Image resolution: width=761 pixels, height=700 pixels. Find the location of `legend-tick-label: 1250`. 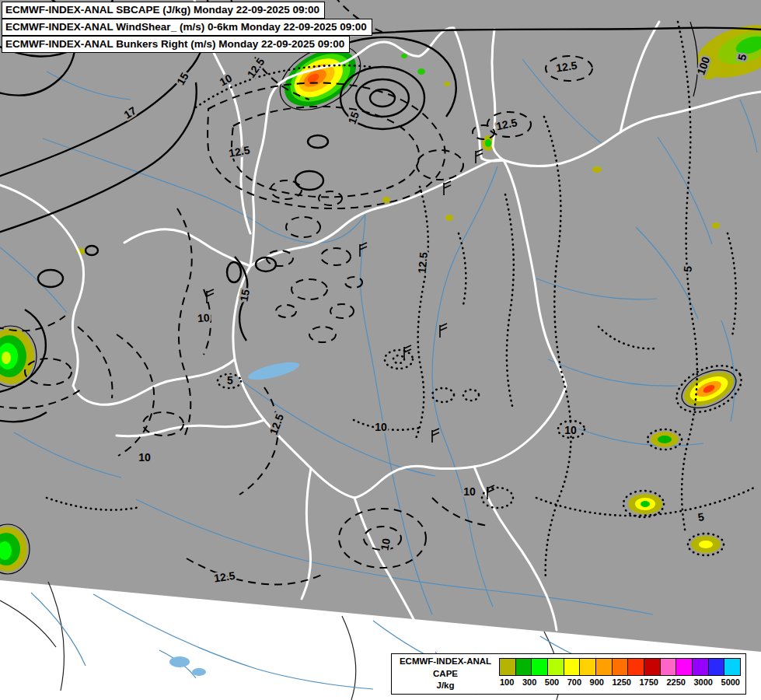

legend-tick-label: 1250 is located at coordinates (621, 682).